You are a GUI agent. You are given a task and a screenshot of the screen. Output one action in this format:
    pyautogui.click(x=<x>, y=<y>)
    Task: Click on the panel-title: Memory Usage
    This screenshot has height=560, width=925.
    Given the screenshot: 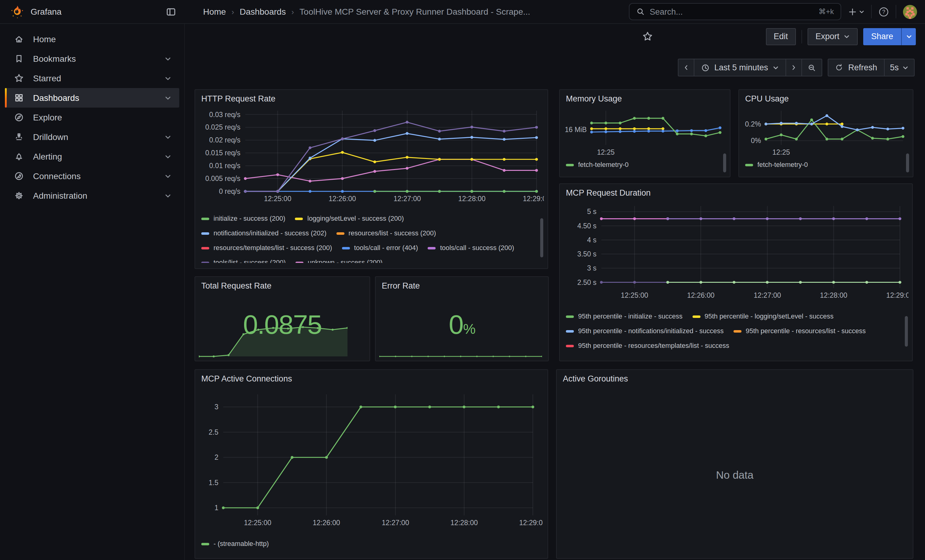 What is the action you would take?
    pyautogui.click(x=645, y=97)
    